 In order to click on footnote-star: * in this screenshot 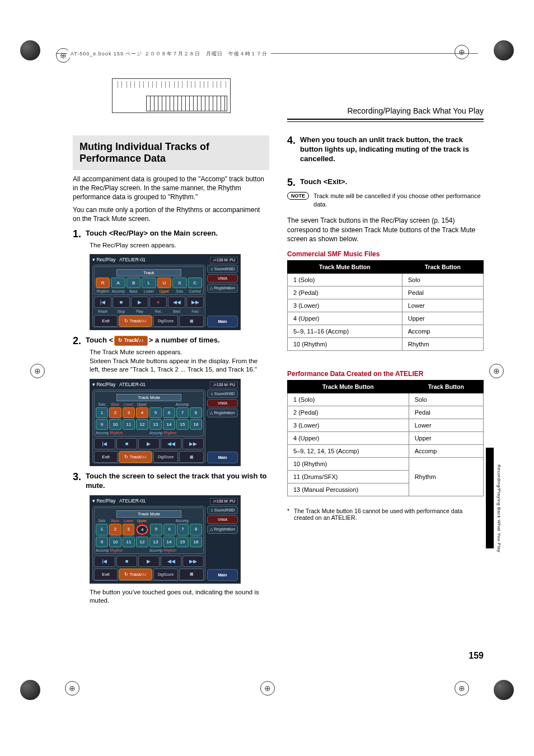, I will do `click(288, 514)`.